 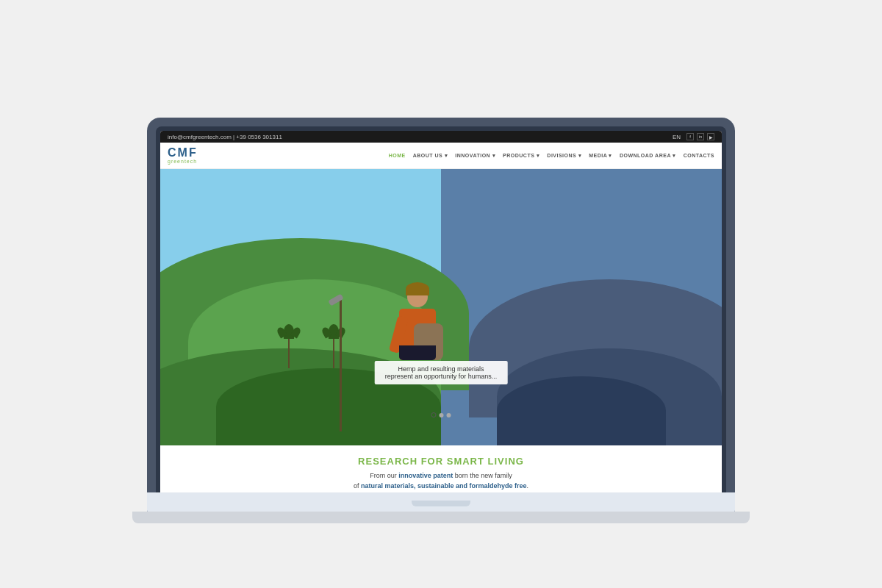 I want to click on lang-selector: EN, so click(x=676, y=137).